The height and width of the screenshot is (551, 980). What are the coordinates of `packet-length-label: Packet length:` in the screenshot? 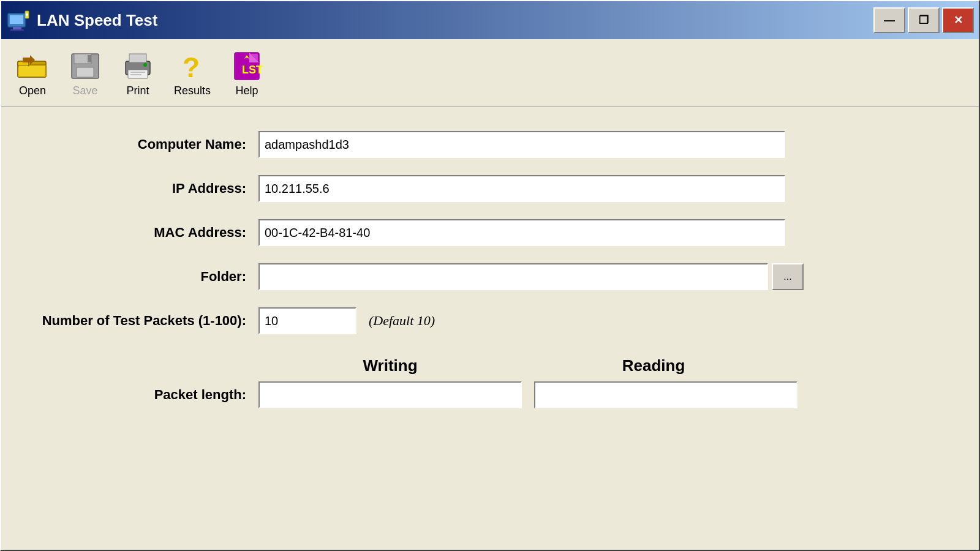 It's located at (142, 395).